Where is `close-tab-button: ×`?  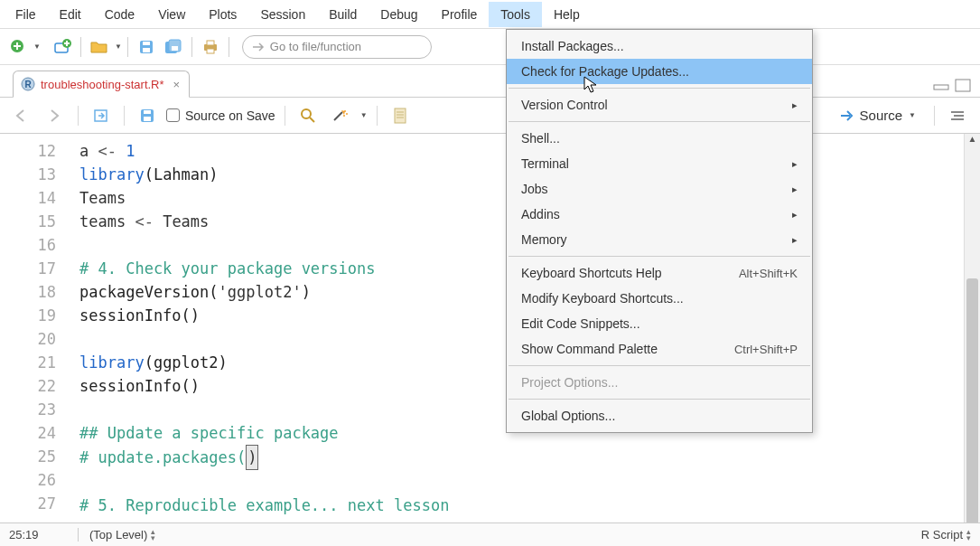 close-tab-button: × is located at coordinates (177, 85).